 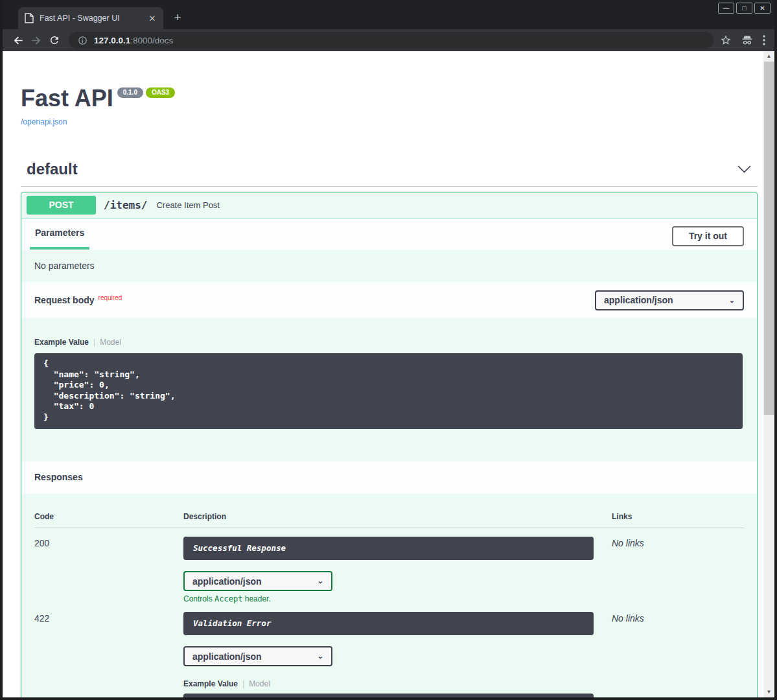 What do you see at coordinates (389, 174) in the screenshot?
I see `tag-section-header: default` at bounding box center [389, 174].